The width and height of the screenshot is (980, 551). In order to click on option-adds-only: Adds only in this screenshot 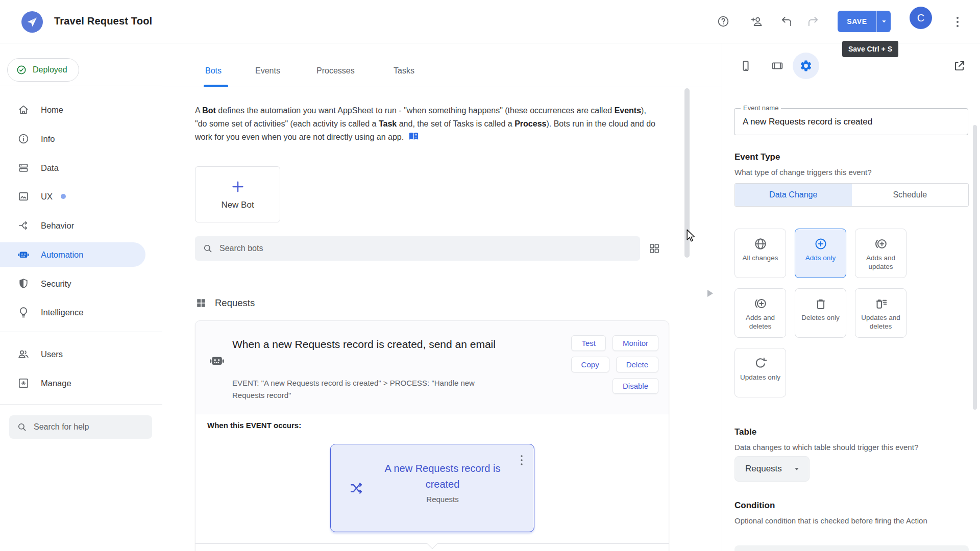, I will do `click(821, 253)`.